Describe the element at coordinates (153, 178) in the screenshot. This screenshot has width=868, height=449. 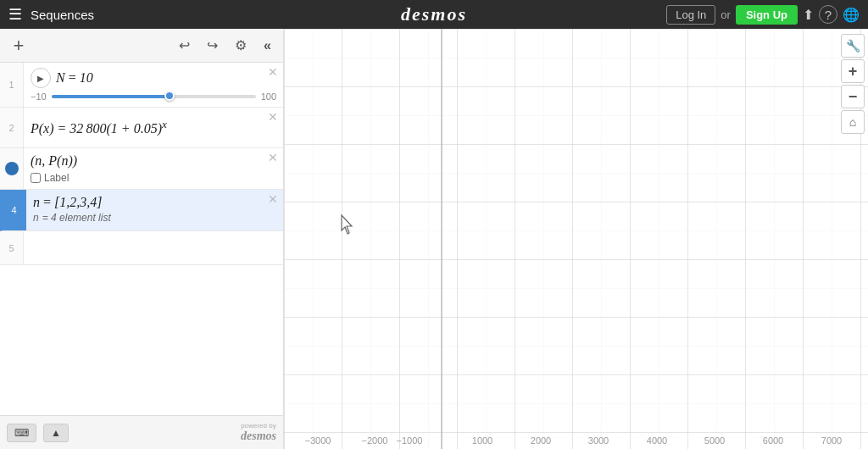
I see `label-row-3: Label` at that location.